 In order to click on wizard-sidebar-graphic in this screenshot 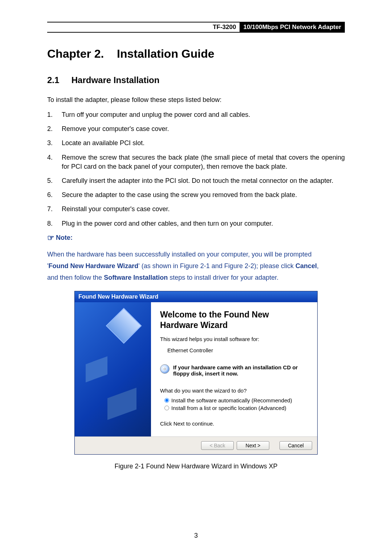, I will do `click(113, 369)`.